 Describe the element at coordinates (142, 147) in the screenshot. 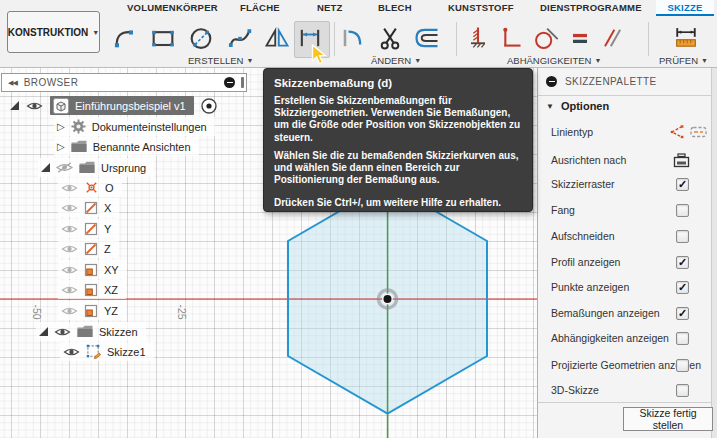

I see `row-label: Benannte Ansichten` at that location.